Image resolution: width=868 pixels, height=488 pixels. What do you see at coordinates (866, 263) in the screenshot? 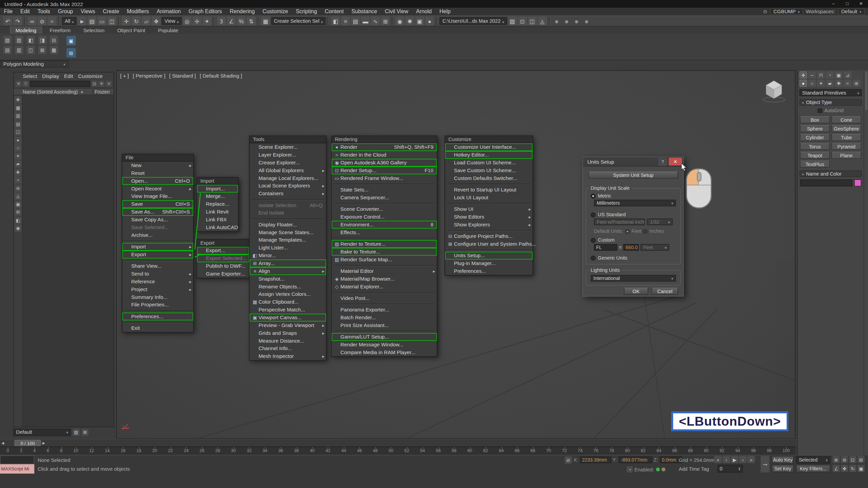
I see `command-panel-scrollbar` at bounding box center [866, 263].